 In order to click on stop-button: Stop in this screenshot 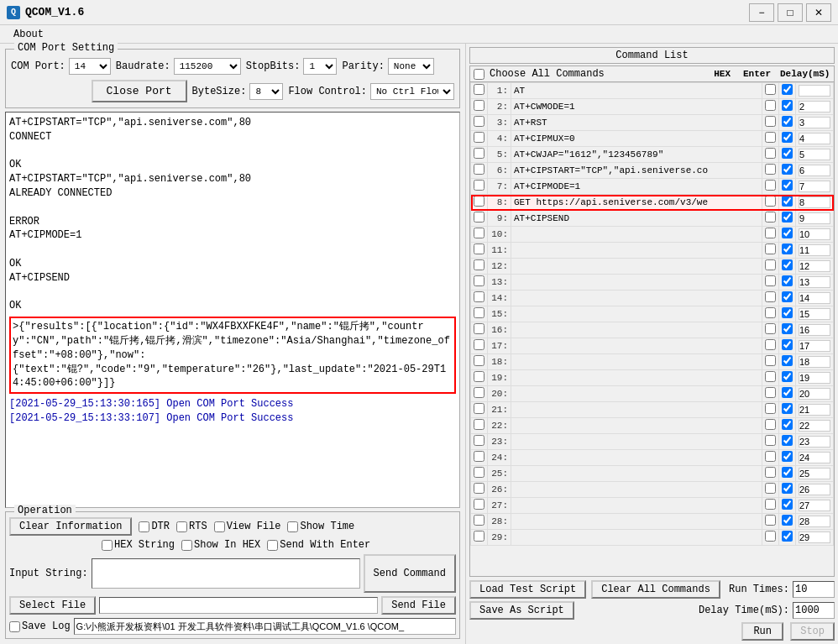, I will do `click(813, 631)`.